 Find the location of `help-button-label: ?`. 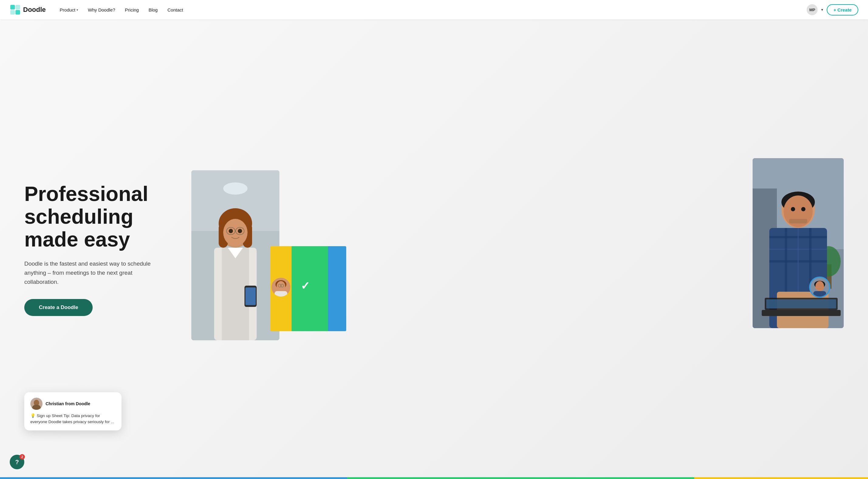

help-button-label: ? is located at coordinates (17, 462).